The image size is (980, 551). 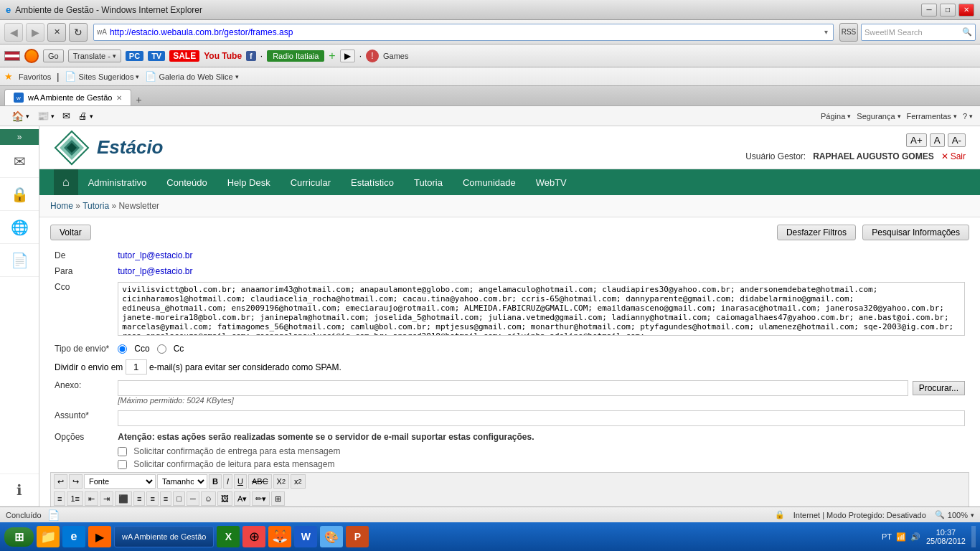 I want to click on close-button: ✕, so click(x=966, y=10).